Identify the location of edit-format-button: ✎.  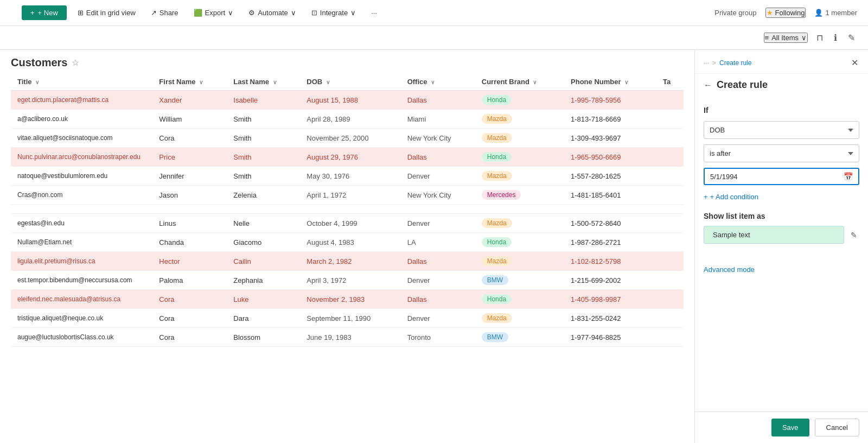
(854, 235).